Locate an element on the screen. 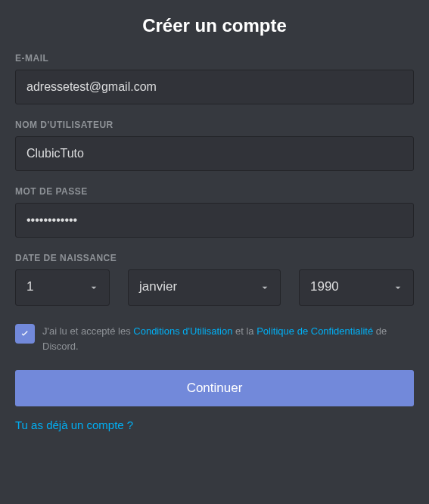  username-label: NOM D'UTILISATEUR is located at coordinates (215, 125).